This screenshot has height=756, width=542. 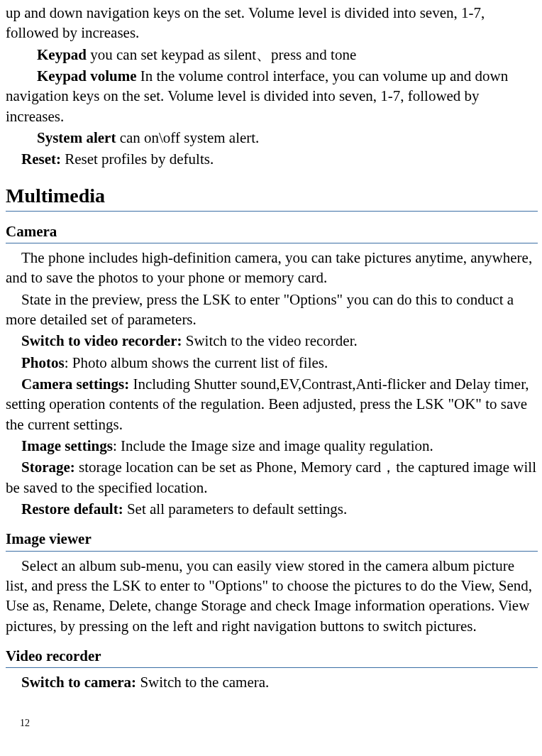 I want to click on system-alert-line: System alert can on\off system alert., so click(x=272, y=138).